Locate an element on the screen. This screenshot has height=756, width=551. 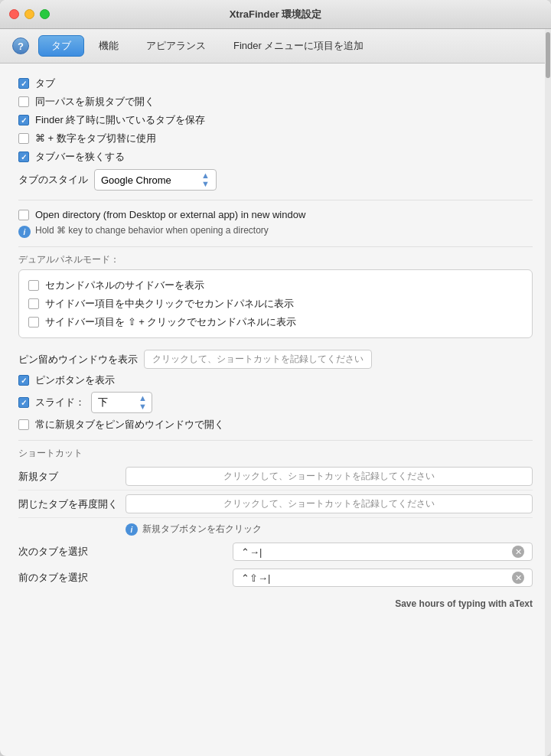
info-text-rightclick: 新規タブボタンを右クリック is located at coordinates (202, 530).